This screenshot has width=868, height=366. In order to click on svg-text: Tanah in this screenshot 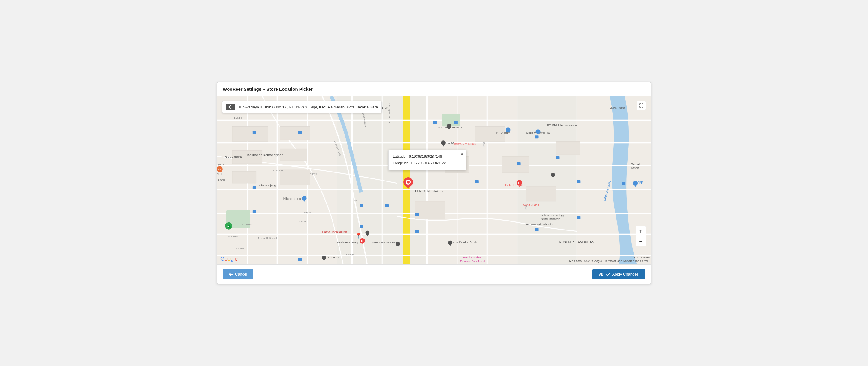, I will do `click(635, 168)`.